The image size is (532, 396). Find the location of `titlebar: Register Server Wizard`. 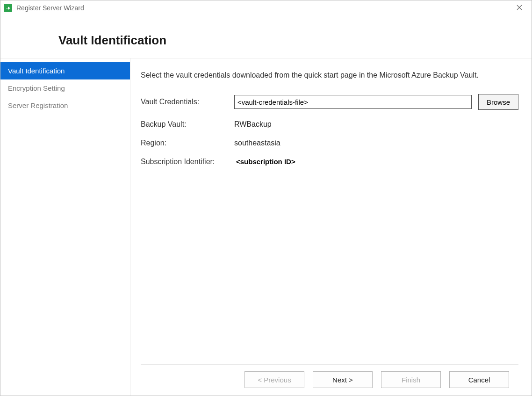

titlebar: Register Server Wizard is located at coordinates (266, 8).